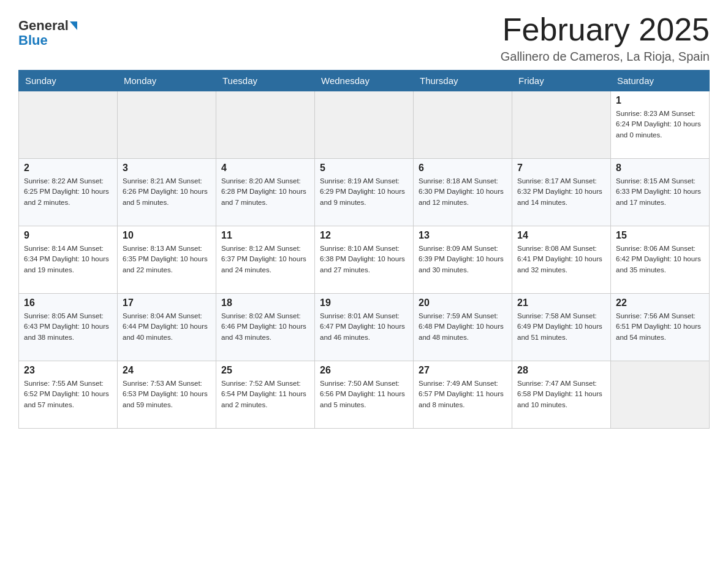  What do you see at coordinates (167, 370) in the screenshot?
I see `day-number: 24` at bounding box center [167, 370].